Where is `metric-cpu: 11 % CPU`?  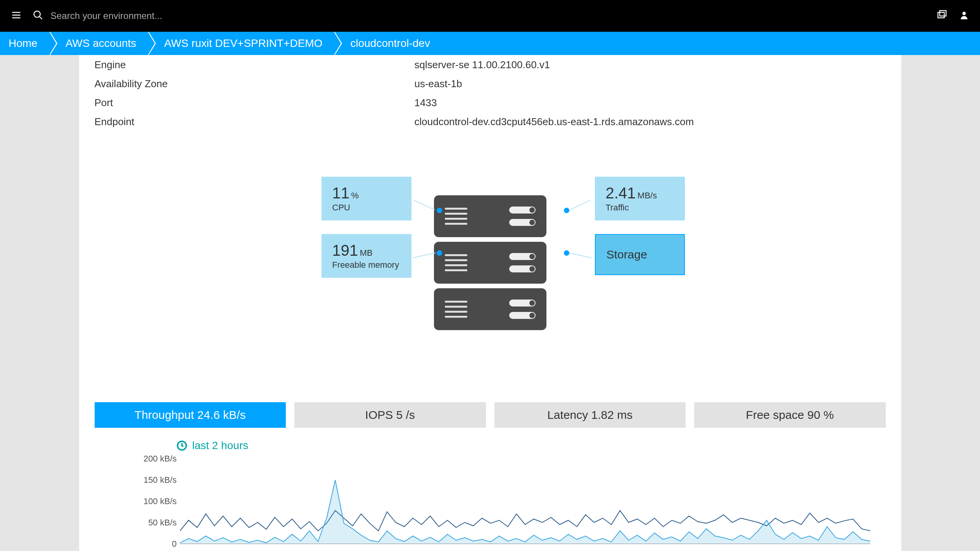 metric-cpu: 11 % CPU is located at coordinates (366, 198).